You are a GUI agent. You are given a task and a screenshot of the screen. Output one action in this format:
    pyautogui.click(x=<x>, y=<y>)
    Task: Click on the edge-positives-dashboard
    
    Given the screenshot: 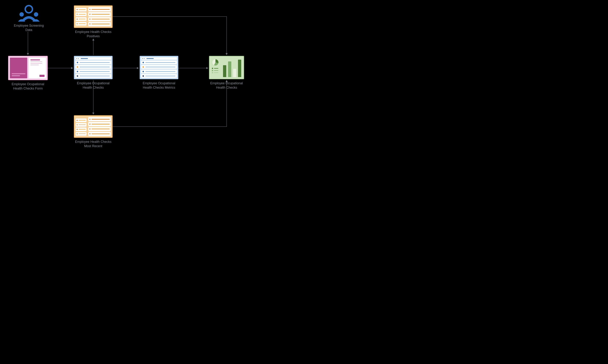 What is the action you would take?
    pyautogui.click(x=170, y=36)
    